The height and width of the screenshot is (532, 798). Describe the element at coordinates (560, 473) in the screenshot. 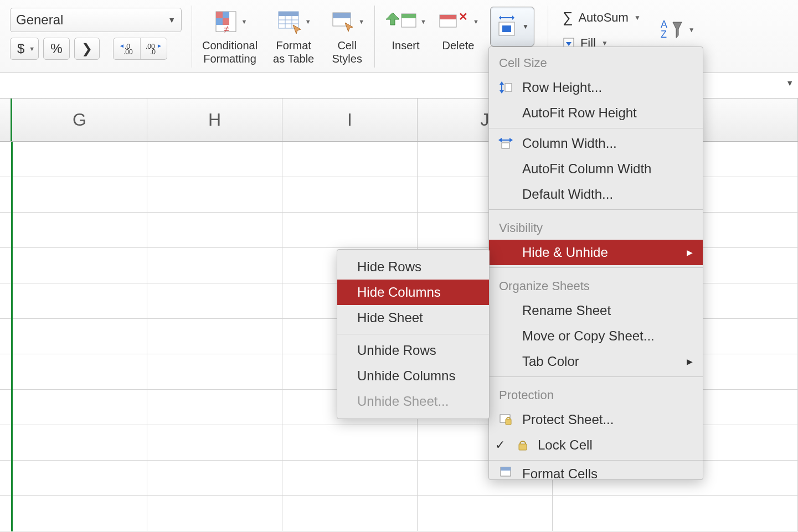

I see `menu-item-label: Format Cells` at that location.